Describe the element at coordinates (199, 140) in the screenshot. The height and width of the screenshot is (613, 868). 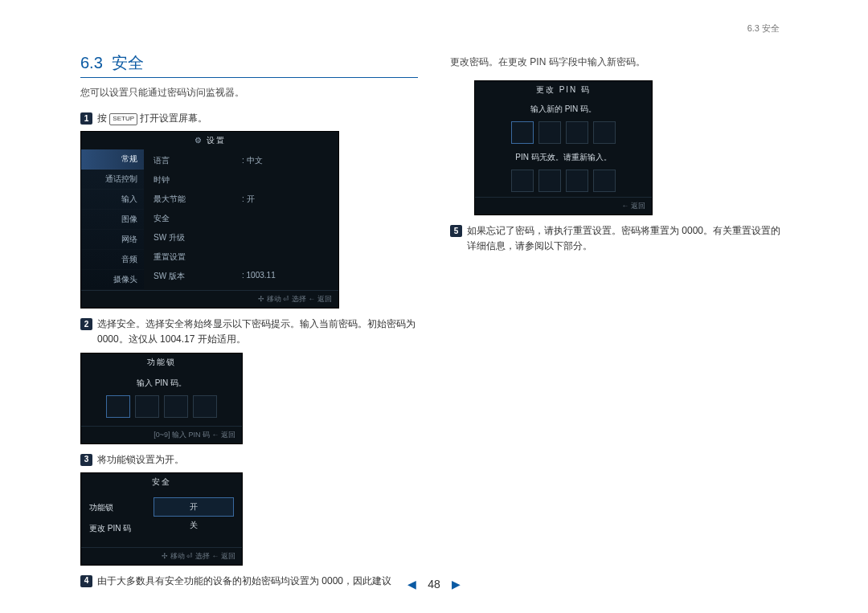
I see `gear-icon: ⚙` at that location.